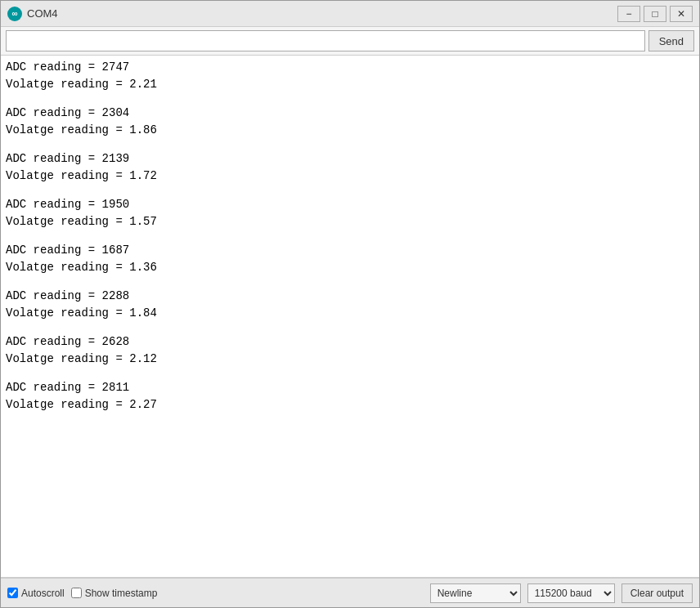 Image resolution: width=700 pixels, height=608 pixels. I want to click on status-bar: Autoscroll Show timestamp No line ending…, so click(350, 592).